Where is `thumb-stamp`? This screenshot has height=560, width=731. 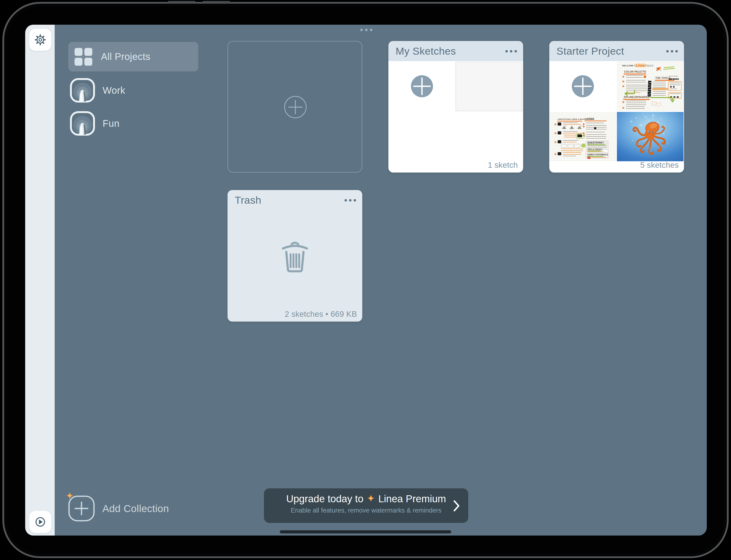 thumb-stamp is located at coordinates (650, 89).